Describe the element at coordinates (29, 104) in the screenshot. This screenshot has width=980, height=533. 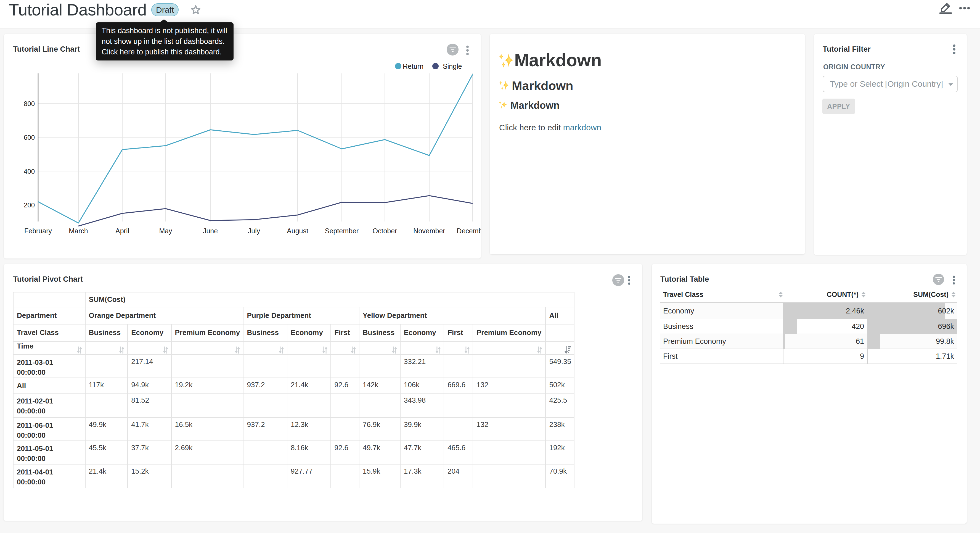
I see `svg-text: 800` at that location.